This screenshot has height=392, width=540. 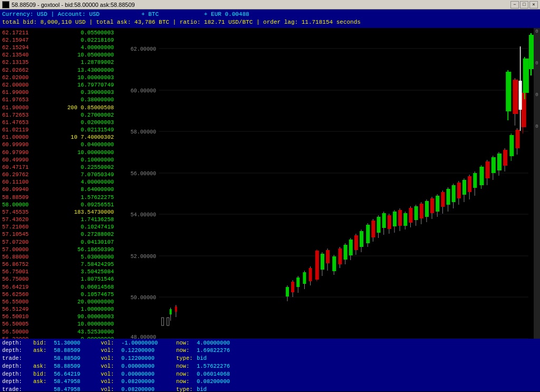 I want to click on trade-key-type: type:, so click(x=186, y=359).